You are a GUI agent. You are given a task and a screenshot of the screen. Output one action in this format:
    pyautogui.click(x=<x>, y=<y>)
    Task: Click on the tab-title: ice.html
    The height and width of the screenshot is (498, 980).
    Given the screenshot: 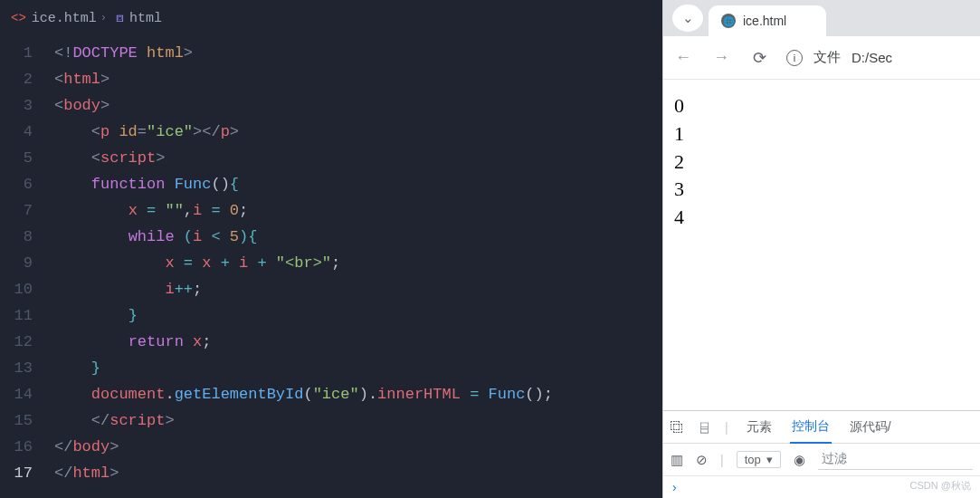 What is the action you would take?
    pyautogui.click(x=765, y=21)
    